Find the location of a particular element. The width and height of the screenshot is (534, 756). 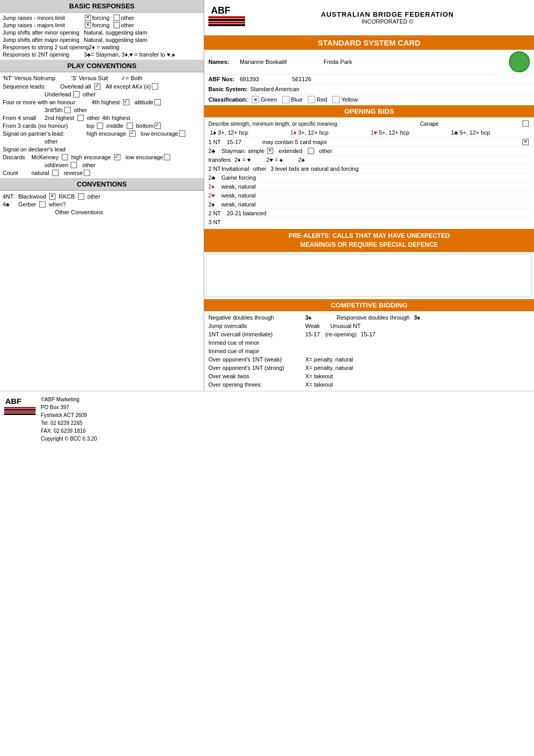

canape-checkbox is located at coordinates (526, 124).